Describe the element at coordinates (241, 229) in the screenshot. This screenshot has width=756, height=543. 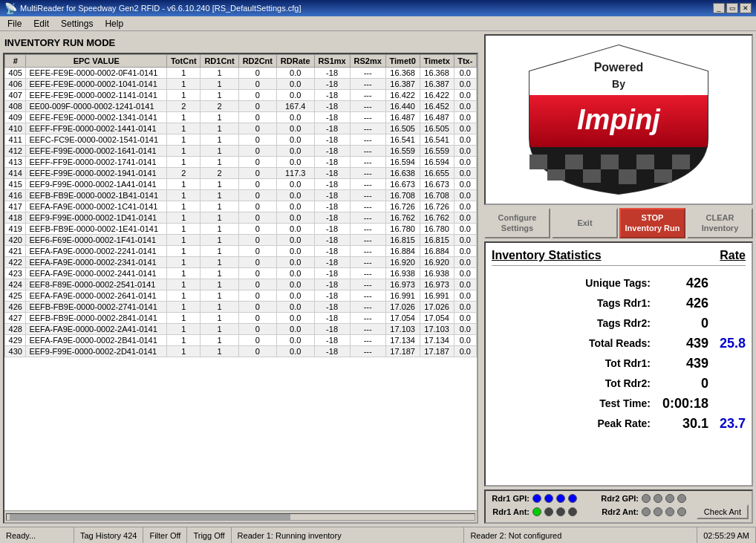
I see `table-row: 419EEFB-FB9E-0000-0002-1E41-01411100.0-1…` at that location.